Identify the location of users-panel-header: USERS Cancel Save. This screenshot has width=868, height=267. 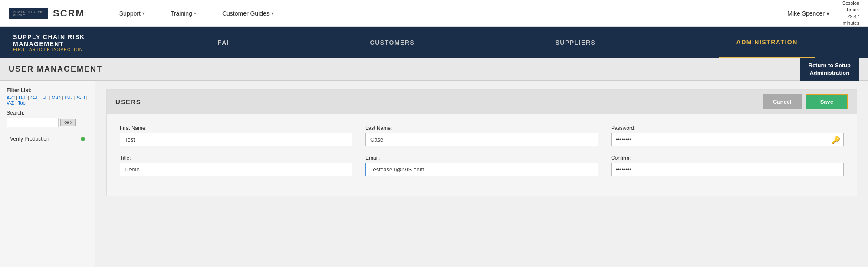
(482, 102).